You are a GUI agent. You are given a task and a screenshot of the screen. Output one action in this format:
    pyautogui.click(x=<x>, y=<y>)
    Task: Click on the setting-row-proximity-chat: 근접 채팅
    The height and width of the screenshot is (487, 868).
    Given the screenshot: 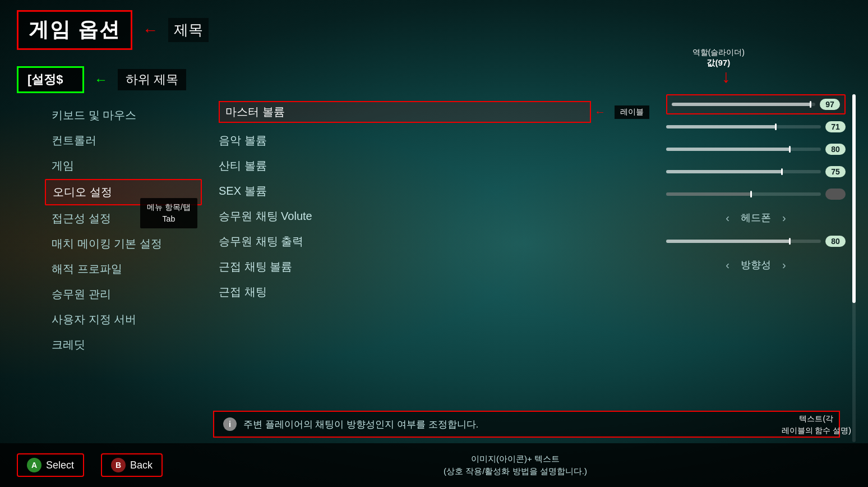 What is the action you would take?
    pyautogui.click(x=434, y=292)
    